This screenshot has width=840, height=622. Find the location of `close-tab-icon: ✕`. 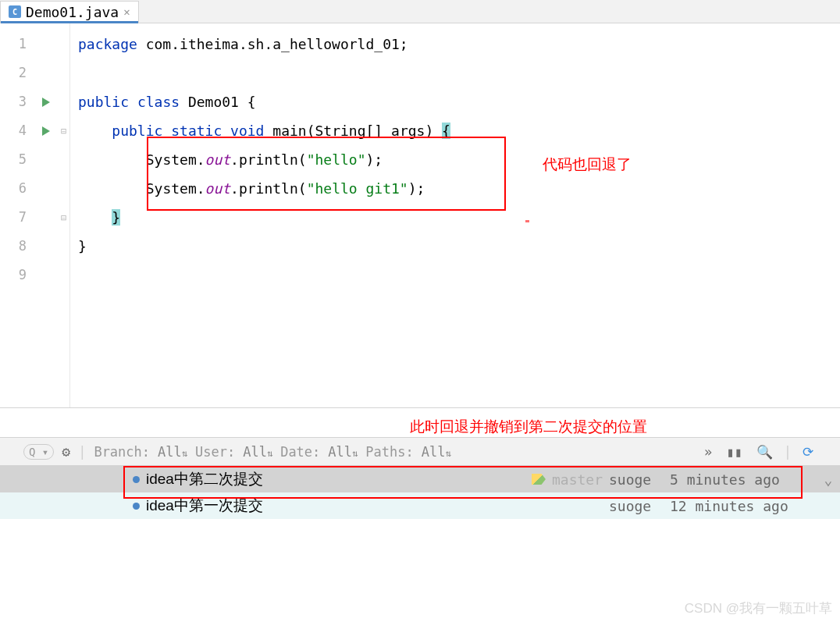

close-tab-icon: ✕ is located at coordinates (126, 12).